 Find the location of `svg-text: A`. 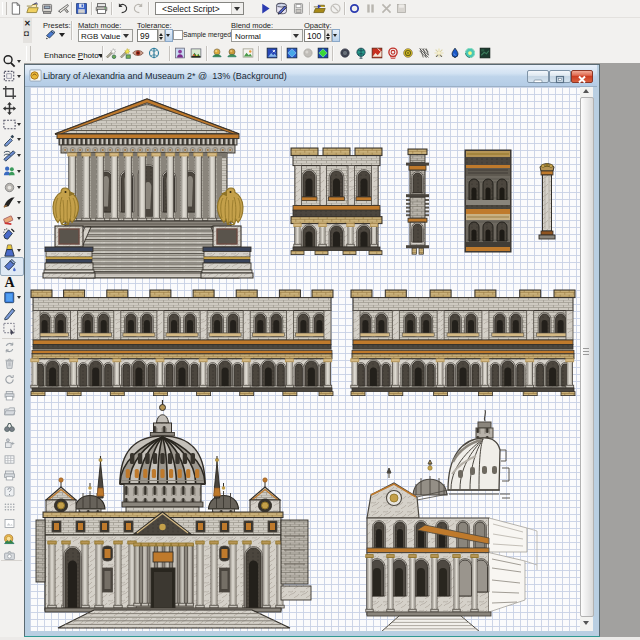

svg-text: A is located at coordinates (10, 282).